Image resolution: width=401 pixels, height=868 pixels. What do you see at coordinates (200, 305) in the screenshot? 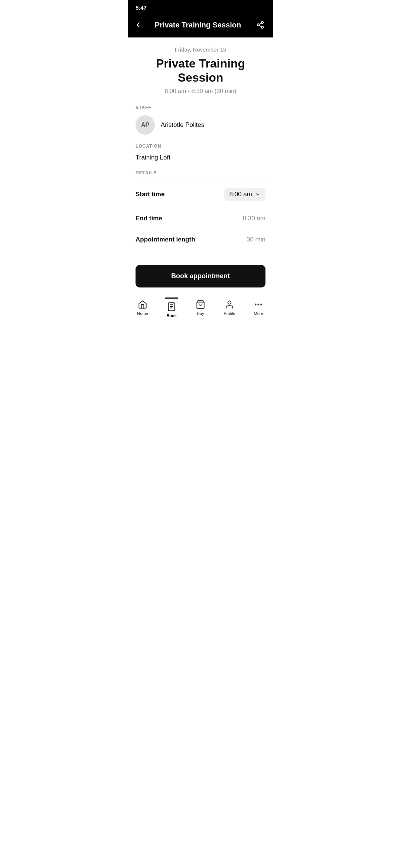
I see `buy-icon` at bounding box center [200, 305].